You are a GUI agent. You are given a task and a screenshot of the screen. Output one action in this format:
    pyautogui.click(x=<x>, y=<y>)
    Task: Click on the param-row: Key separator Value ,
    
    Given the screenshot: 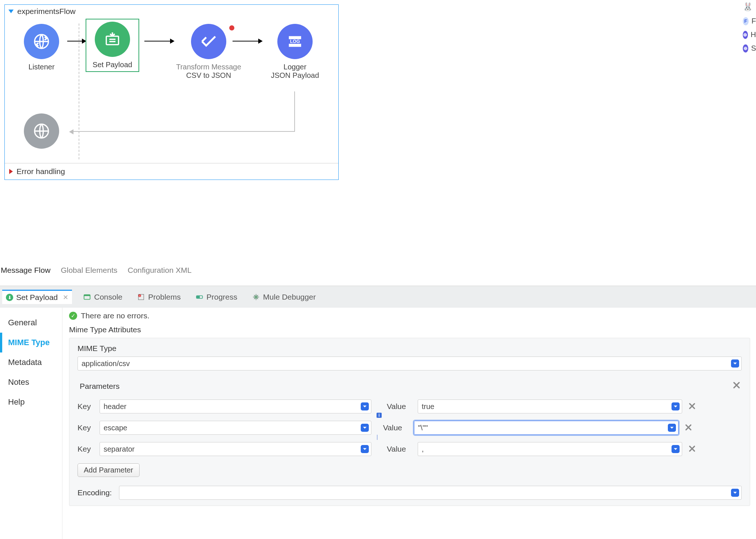 What is the action you would take?
    pyautogui.click(x=410, y=449)
    